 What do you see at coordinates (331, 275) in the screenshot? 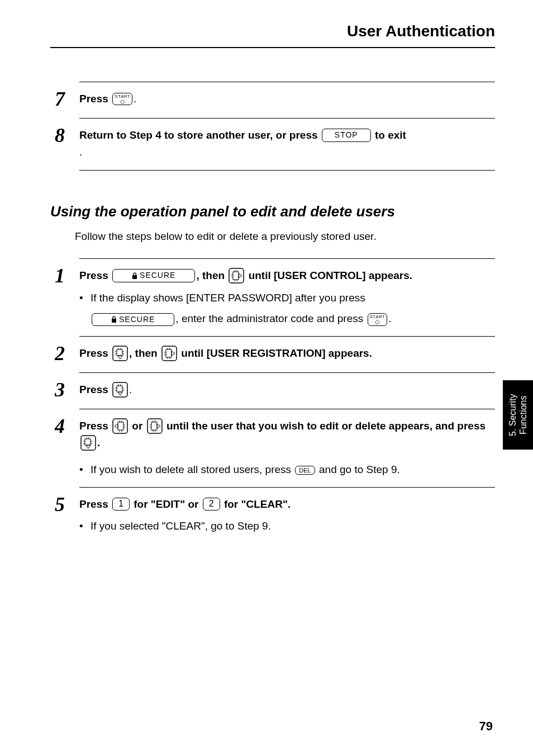
I see `step-text: until [USER CONTROL] appears.` at bounding box center [331, 275].